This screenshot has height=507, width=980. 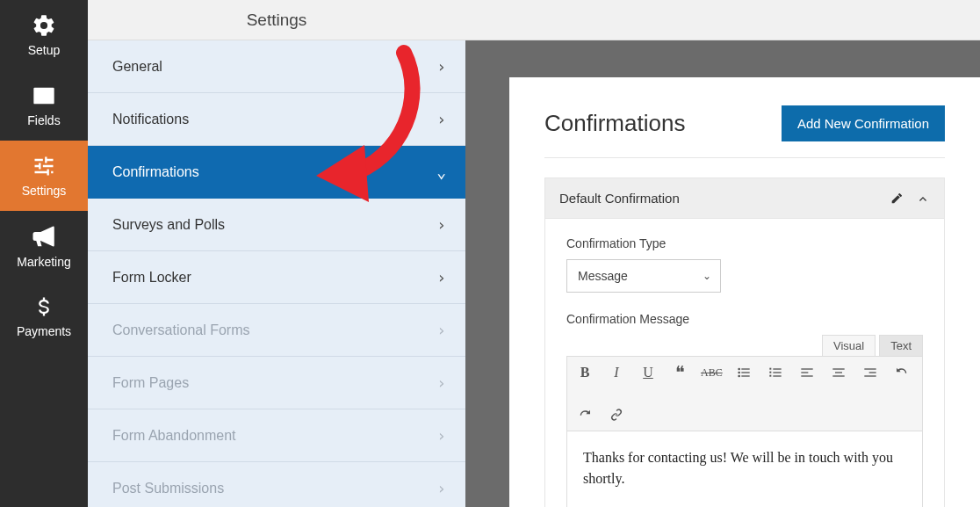 What do you see at coordinates (616, 373) in the screenshot?
I see `italic-button: I` at bounding box center [616, 373].